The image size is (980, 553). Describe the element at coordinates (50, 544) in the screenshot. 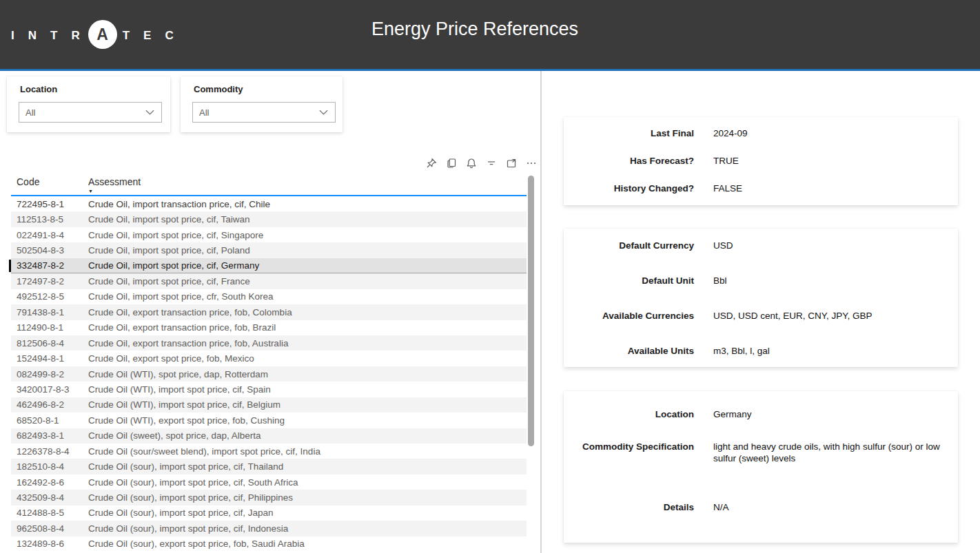

I see `code-cell: 132489-8-6` at that location.